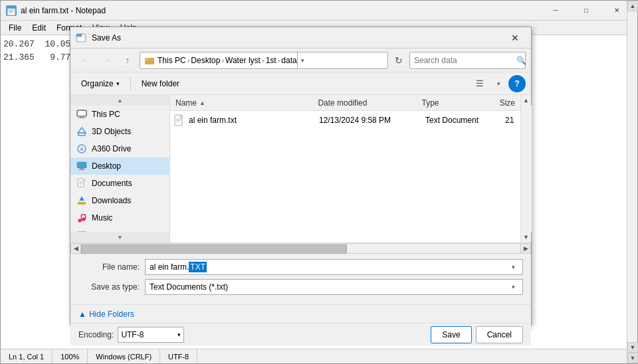 The width and height of the screenshot is (638, 364). What do you see at coordinates (120, 166) in the screenshot?
I see `sidebar-item-desktop: Desktop` at bounding box center [120, 166].